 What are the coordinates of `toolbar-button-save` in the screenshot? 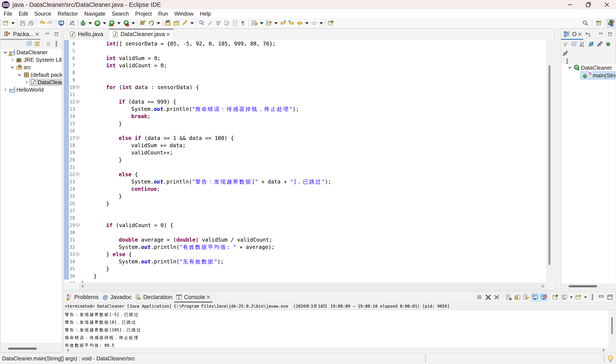 It's located at (23, 23).